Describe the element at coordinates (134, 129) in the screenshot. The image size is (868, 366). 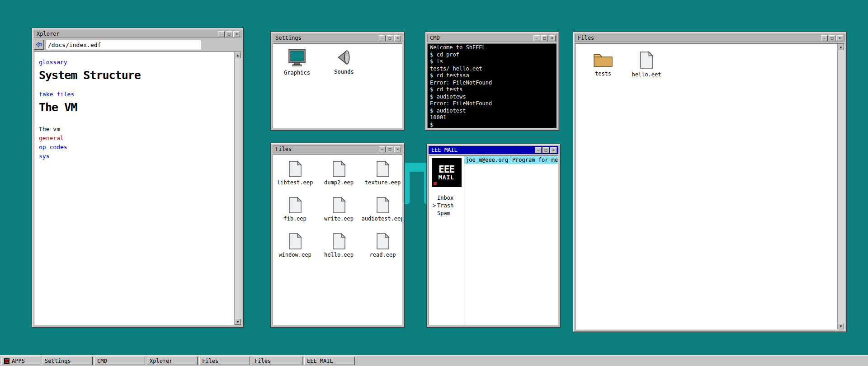
I see `doc-text-the-vm: The vm` at that location.